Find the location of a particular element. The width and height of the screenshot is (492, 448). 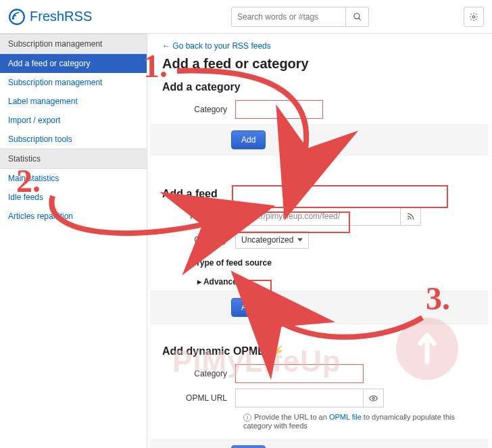

sidebar-item-add-feed: Add a feed or category is located at coordinates (73, 64).